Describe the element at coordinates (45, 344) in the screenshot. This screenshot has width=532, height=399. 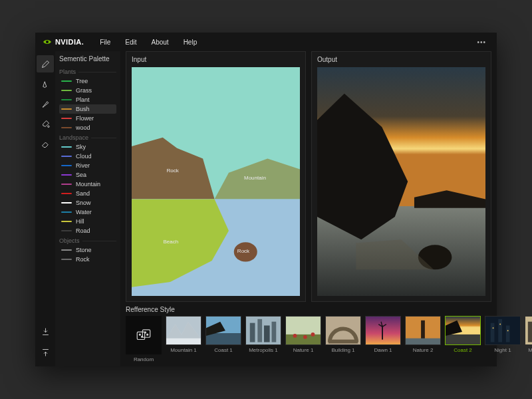
I see `tray` at that location.